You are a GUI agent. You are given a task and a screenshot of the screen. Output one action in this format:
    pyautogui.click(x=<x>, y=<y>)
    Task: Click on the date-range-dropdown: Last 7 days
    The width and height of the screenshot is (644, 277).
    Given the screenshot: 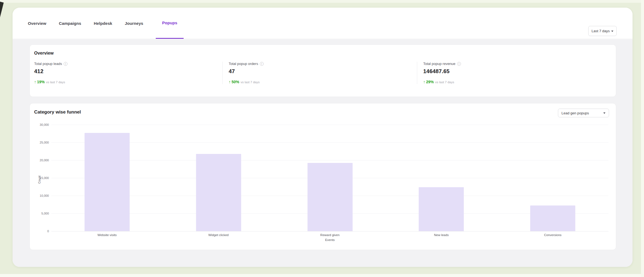 What is the action you would take?
    pyautogui.click(x=602, y=31)
    